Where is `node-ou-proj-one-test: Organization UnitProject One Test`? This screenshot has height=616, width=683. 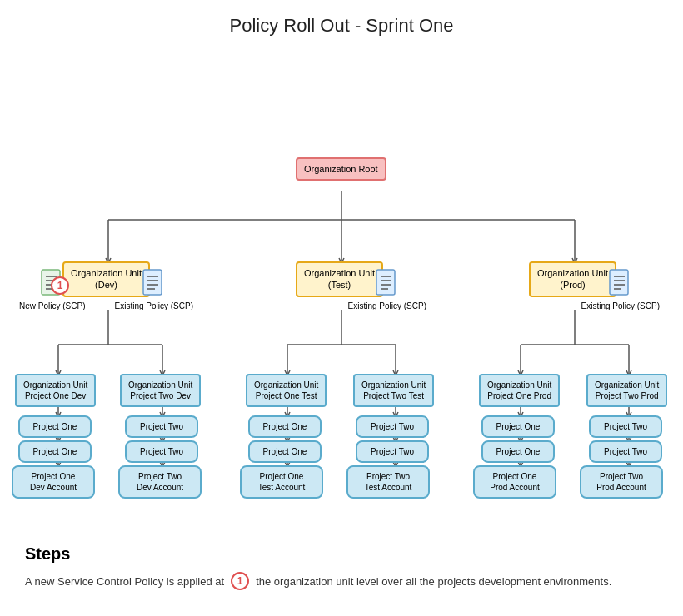 node-ou-proj-one-test: Organization UnitProject One Test is located at coordinates (287, 390).